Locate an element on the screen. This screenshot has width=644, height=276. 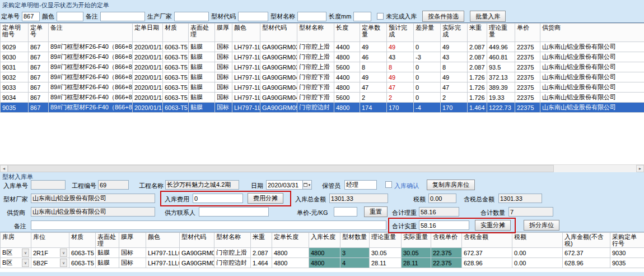
filter-label-length: 长度mm is located at coordinates (340, 17).